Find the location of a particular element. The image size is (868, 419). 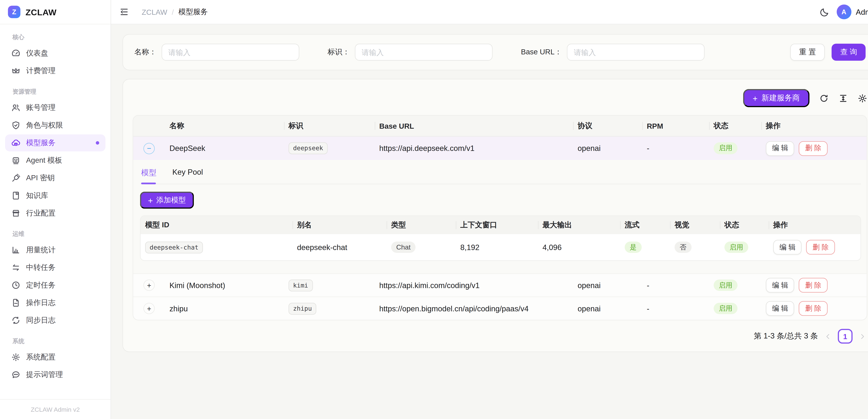

sidebar-item-operation-logs: 操作日志 is located at coordinates (55, 303).